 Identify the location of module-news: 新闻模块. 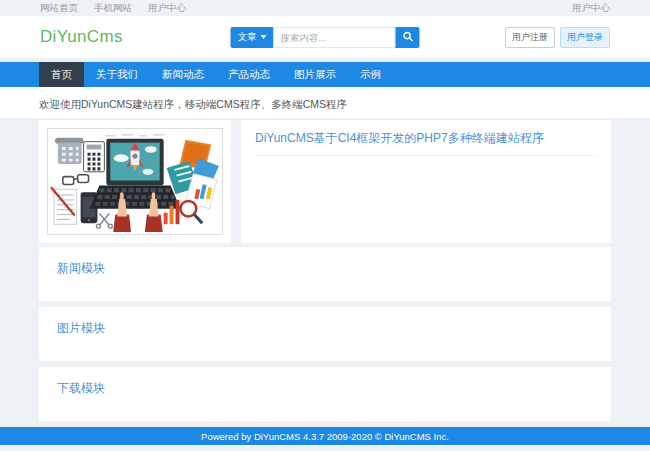
(325, 274).